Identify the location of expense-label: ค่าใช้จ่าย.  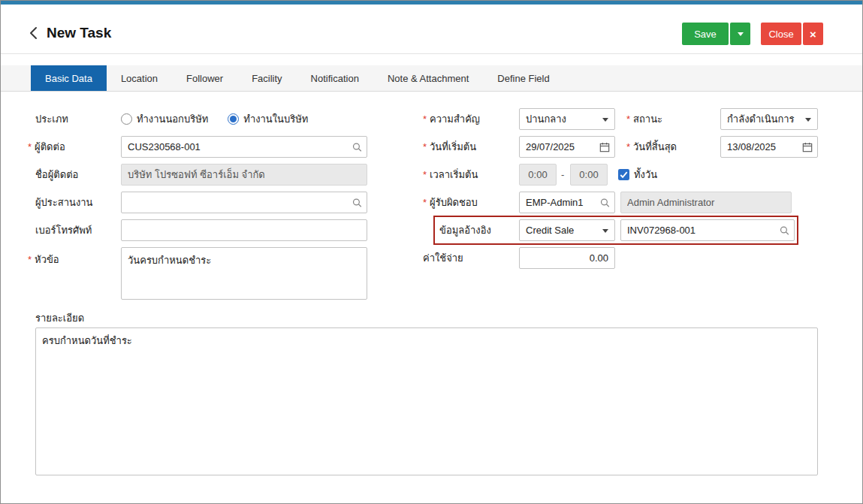
(443, 258).